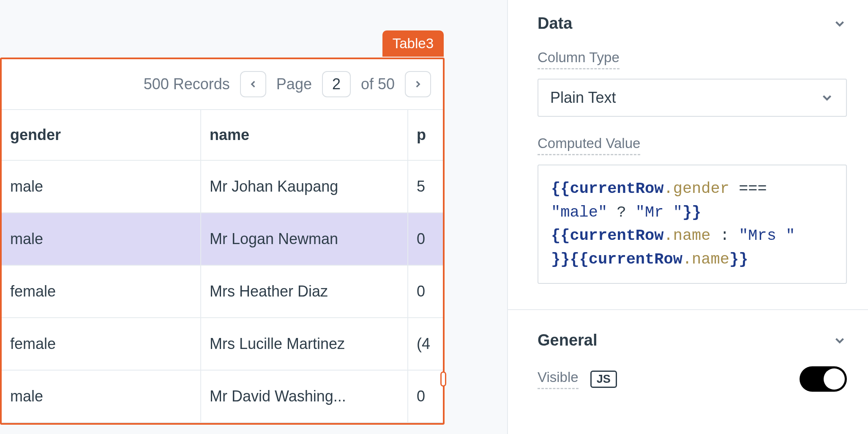 The width and height of the screenshot is (868, 434). Describe the element at coordinates (222, 292) in the screenshot. I see `table-row: femaleMrs Heather Diaz0` at that location.